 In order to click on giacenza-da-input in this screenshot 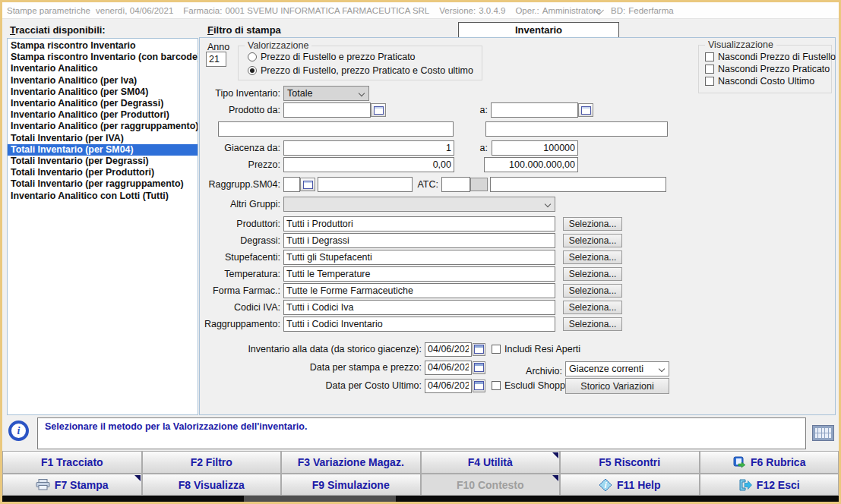, I will do `click(369, 148)`.